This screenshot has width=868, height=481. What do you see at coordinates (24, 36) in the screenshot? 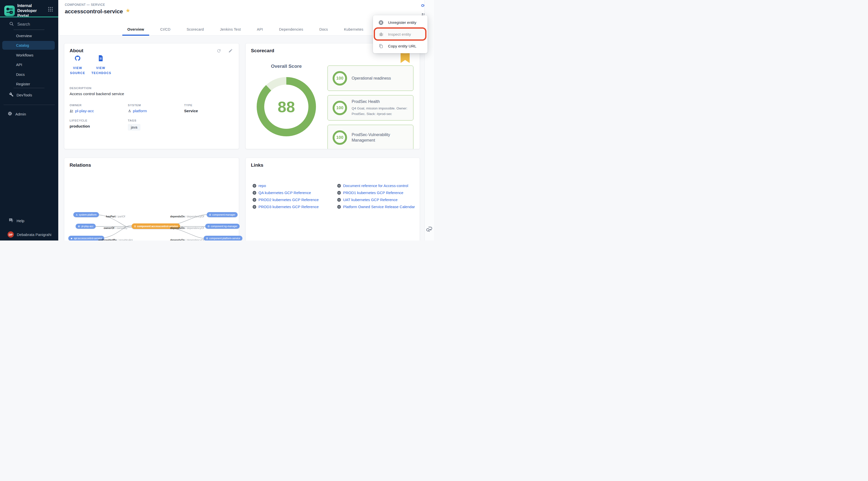
I see `sidebar-item-overview: Overview` at bounding box center [24, 36].